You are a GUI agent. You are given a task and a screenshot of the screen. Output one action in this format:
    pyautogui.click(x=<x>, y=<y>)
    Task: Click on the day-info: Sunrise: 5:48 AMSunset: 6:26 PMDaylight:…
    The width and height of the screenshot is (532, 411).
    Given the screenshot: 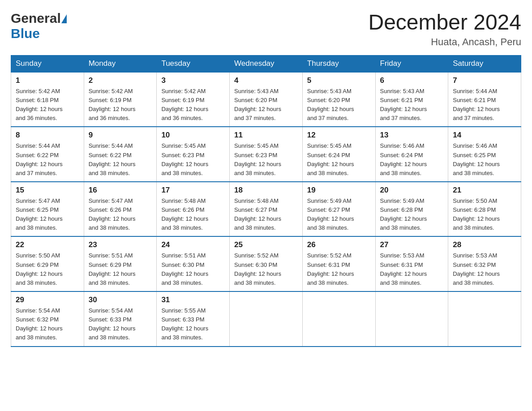 What is the action you would take?
    pyautogui.click(x=193, y=215)
    